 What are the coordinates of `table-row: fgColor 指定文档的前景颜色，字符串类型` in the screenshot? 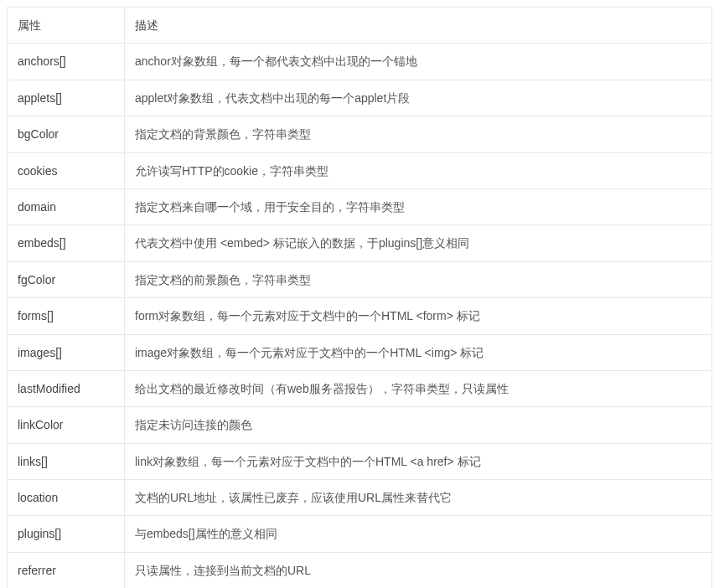 It's located at (360, 280).